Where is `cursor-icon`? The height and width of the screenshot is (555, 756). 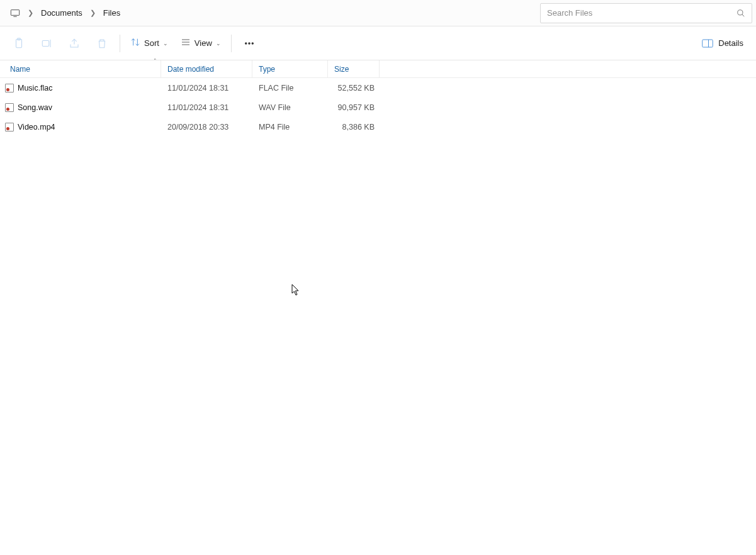
cursor-icon is located at coordinates (296, 290).